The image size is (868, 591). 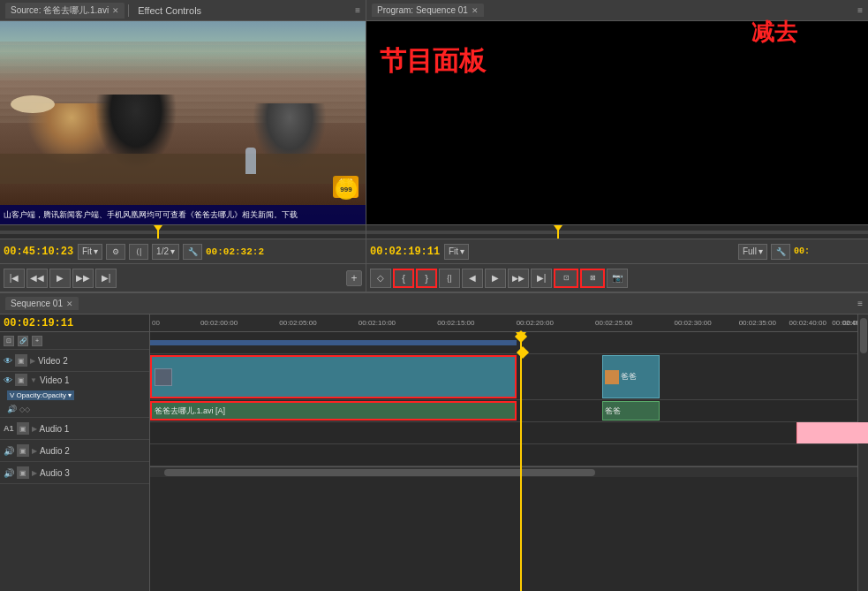 What do you see at coordinates (92, 360) in the screenshot?
I see `video2-name: Video 2` at bounding box center [92, 360].